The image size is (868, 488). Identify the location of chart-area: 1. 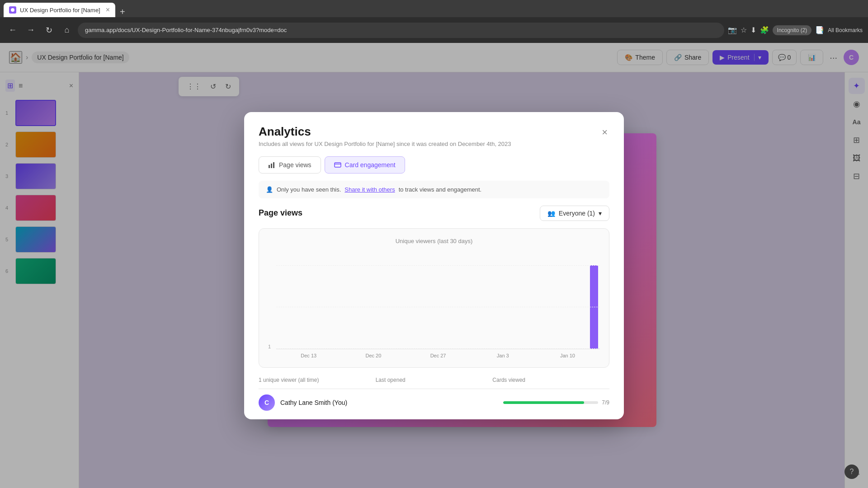
(434, 304).